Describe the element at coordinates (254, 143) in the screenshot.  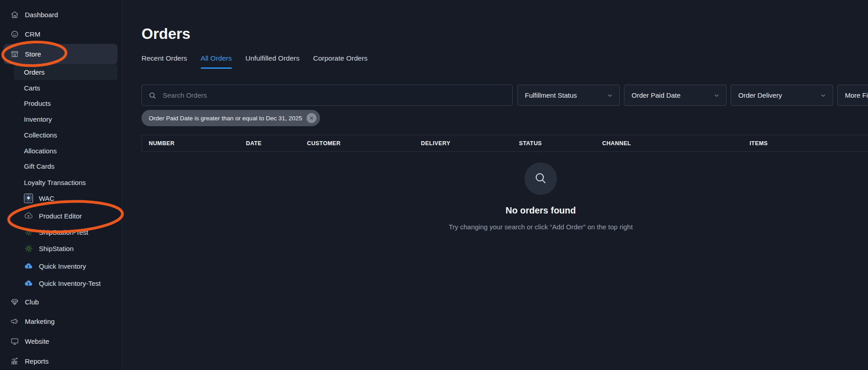
I see `column-header-date: DATE` at that location.